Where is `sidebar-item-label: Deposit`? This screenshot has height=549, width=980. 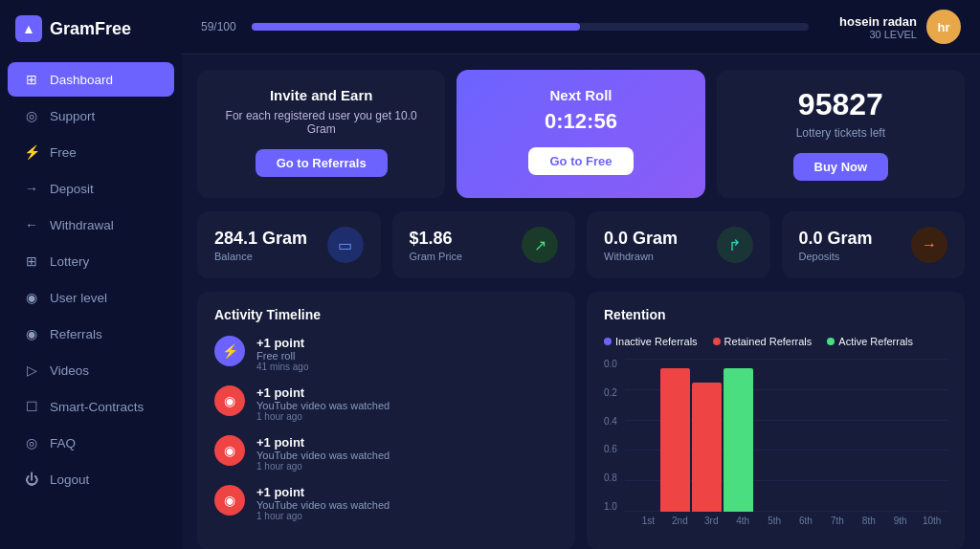
sidebar-item-label: Deposit is located at coordinates (72, 189).